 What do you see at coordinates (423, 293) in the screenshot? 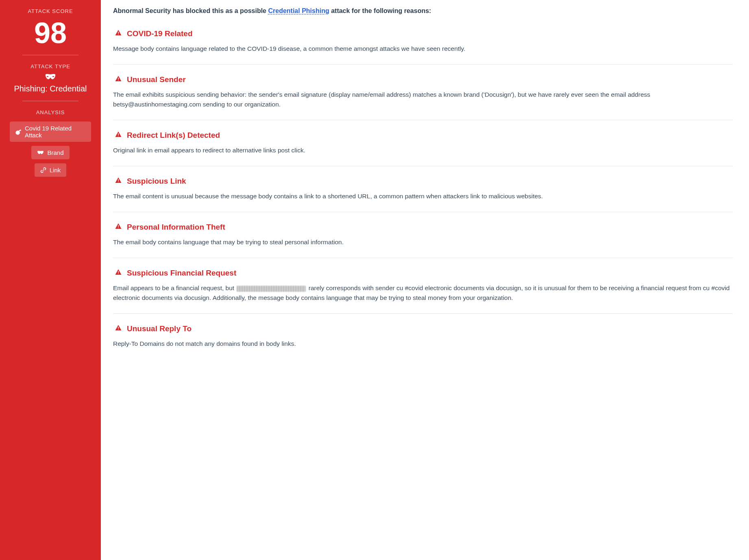
I see `reason-desc: Email appears to be a financial request,…` at bounding box center [423, 293].